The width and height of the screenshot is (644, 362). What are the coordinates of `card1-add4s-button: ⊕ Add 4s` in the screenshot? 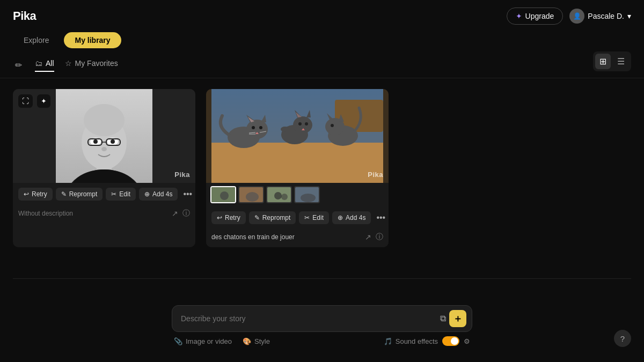 It's located at (158, 194).